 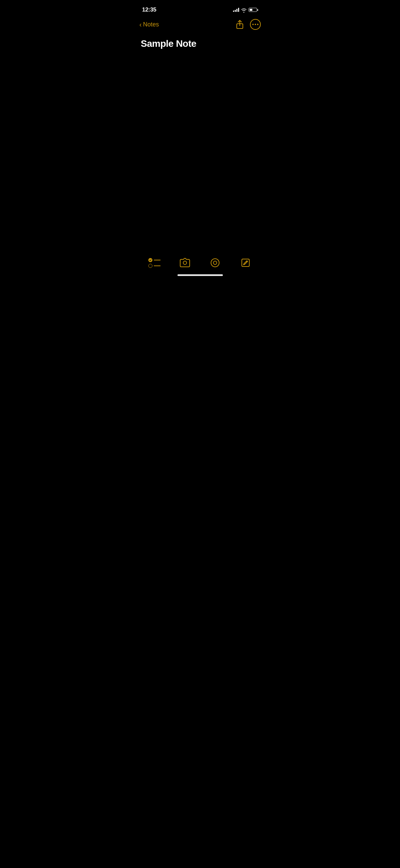 I want to click on compose-icon, so click(x=246, y=263).